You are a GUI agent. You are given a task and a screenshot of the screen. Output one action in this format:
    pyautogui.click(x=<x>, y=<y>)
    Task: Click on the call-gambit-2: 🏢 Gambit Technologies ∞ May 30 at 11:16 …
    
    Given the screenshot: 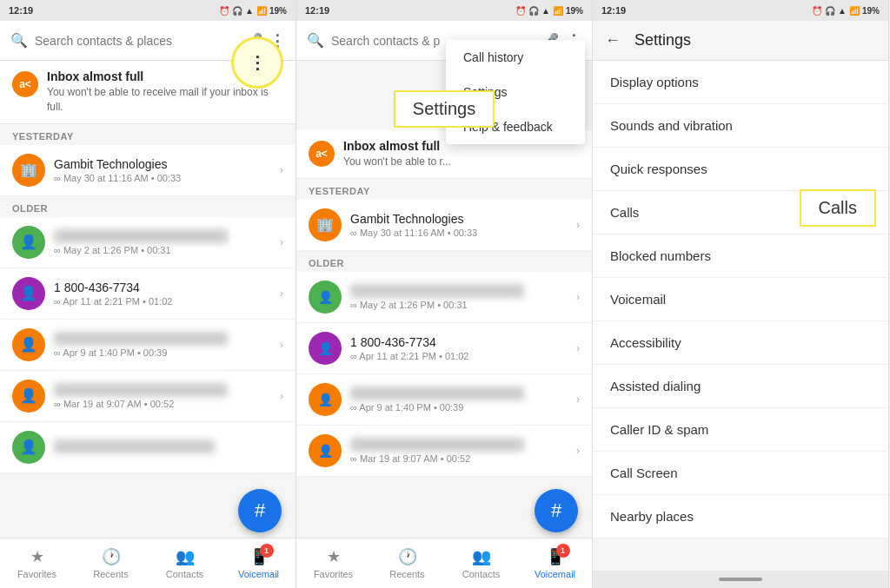 What is the action you would take?
    pyautogui.click(x=444, y=226)
    